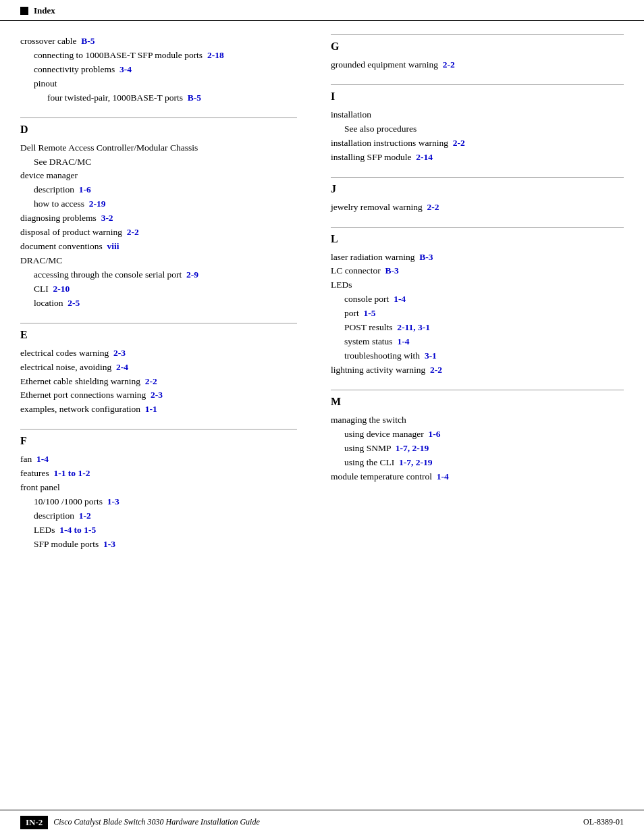 This screenshot has width=644, height=834. Describe the element at coordinates (159, 441) in the screenshot. I see `section-letter-f: F` at that location.